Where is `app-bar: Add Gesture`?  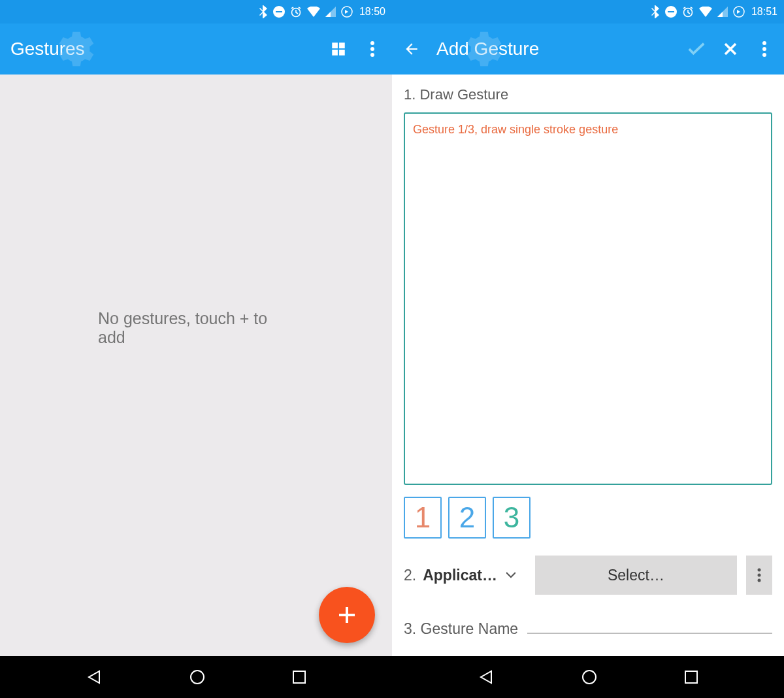 app-bar: Add Gesture is located at coordinates (588, 49).